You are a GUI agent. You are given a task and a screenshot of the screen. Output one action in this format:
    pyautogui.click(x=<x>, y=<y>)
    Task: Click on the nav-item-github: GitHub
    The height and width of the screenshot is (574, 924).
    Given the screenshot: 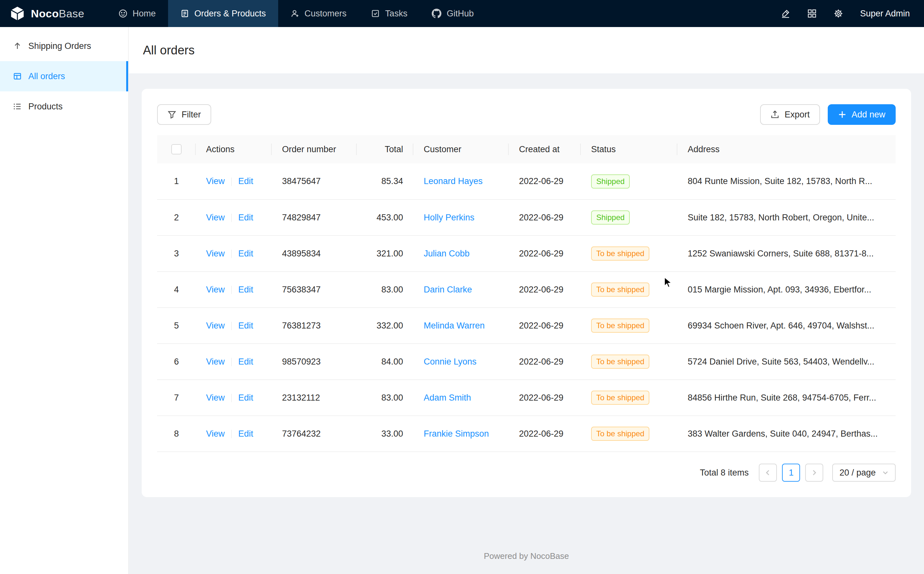 What is the action you would take?
    pyautogui.click(x=453, y=14)
    